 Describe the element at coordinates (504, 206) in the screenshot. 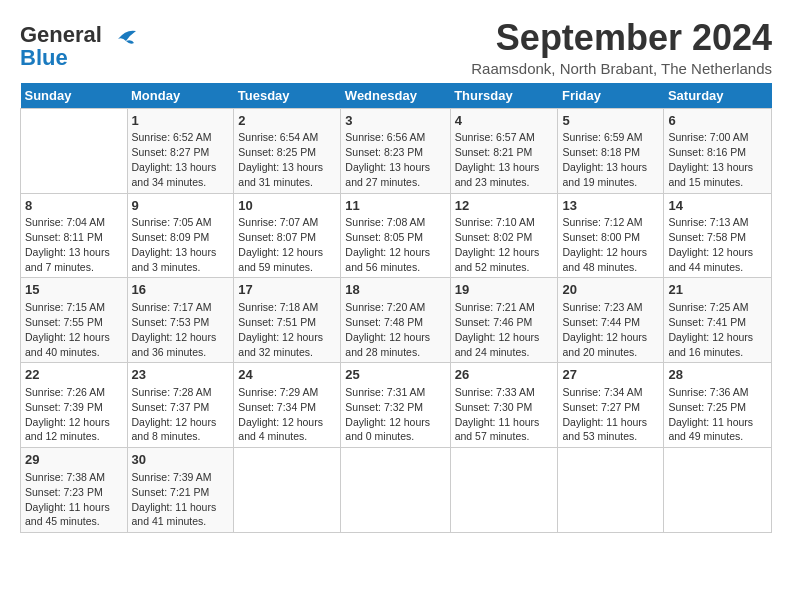

I see `day-number: 12` at that location.